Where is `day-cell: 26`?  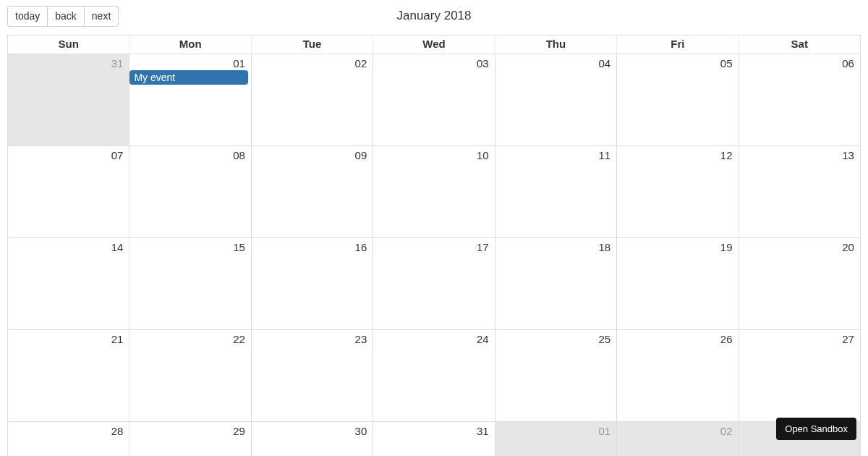 day-cell: 26 is located at coordinates (678, 376).